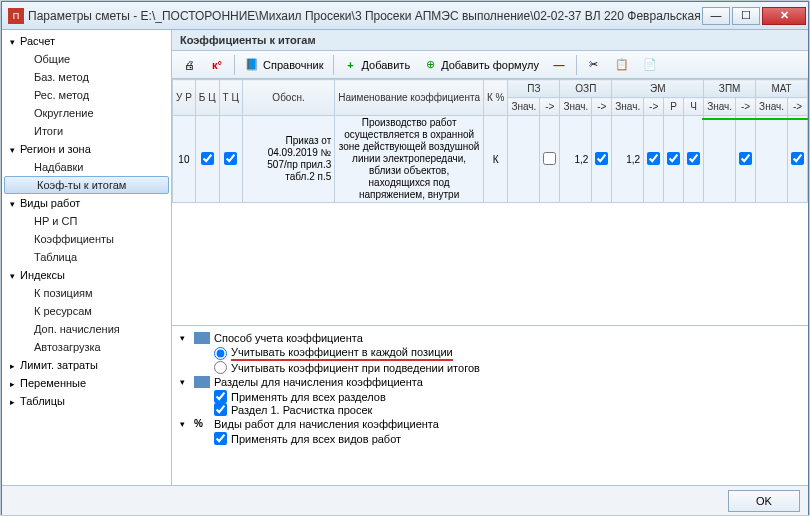  I want to click on radio-method-each: Учитывать коэффициент в каждой позиции, so click(490, 354).